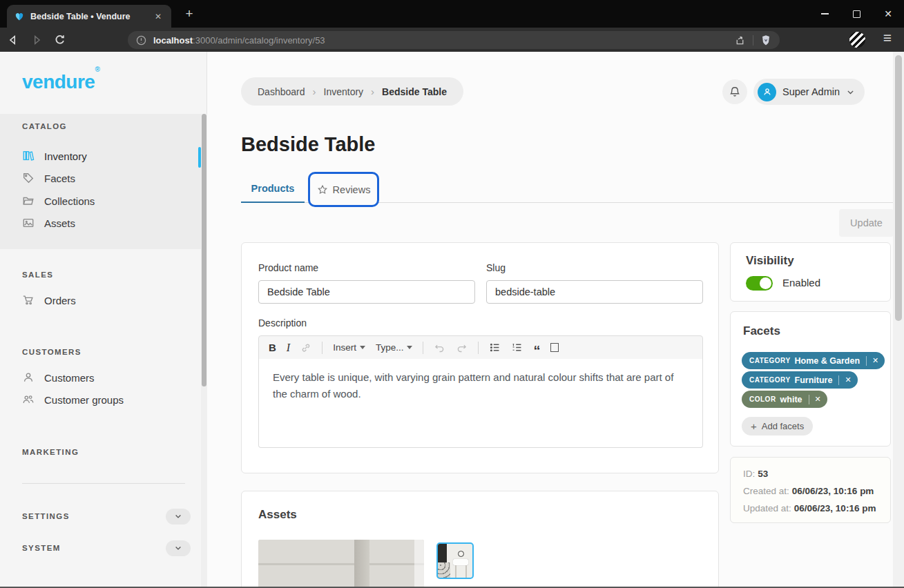 The width and height of the screenshot is (904, 588). I want to click on url-bar: localhost:3000/admin/catalog/inventory/5…, so click(454, 40).